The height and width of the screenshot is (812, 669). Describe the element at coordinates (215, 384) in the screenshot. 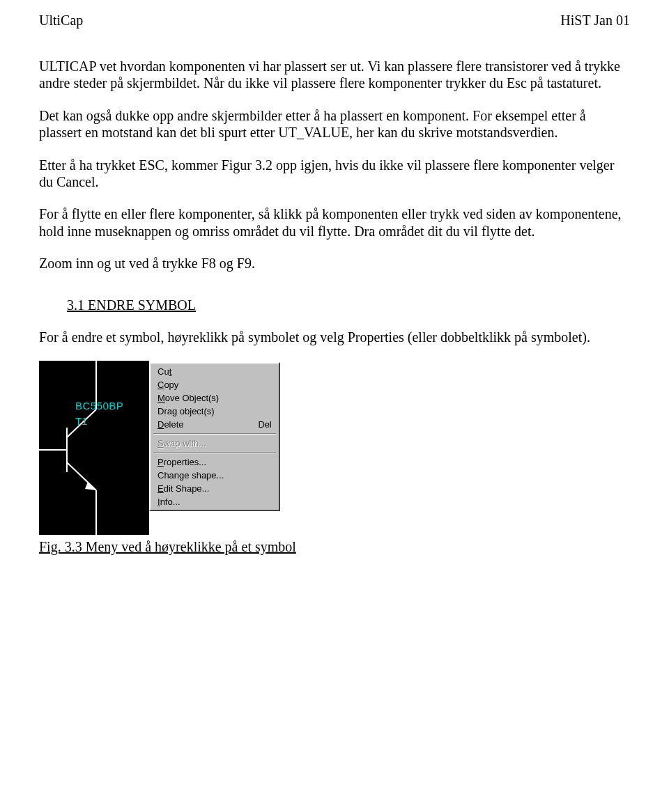

I see `menu-item-1: Copy` at that location.